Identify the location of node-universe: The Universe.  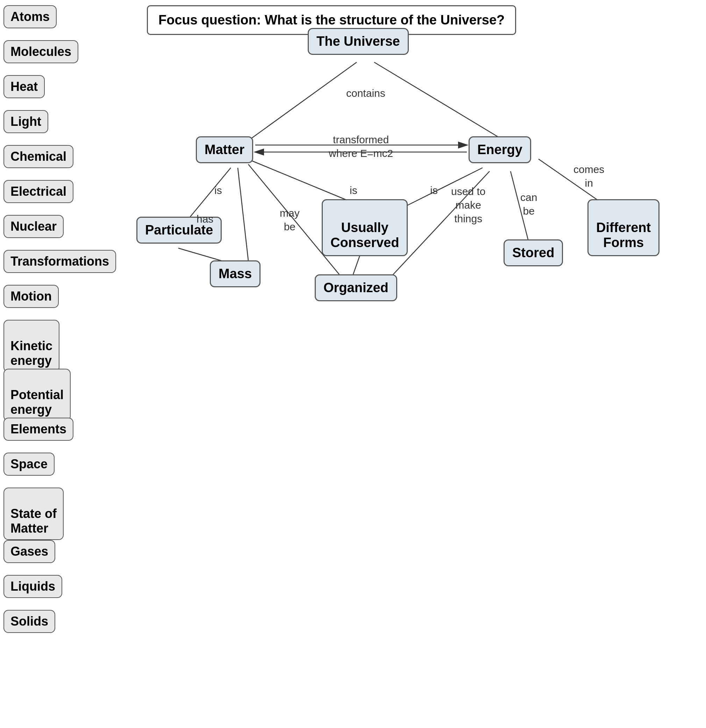
(358, 42).